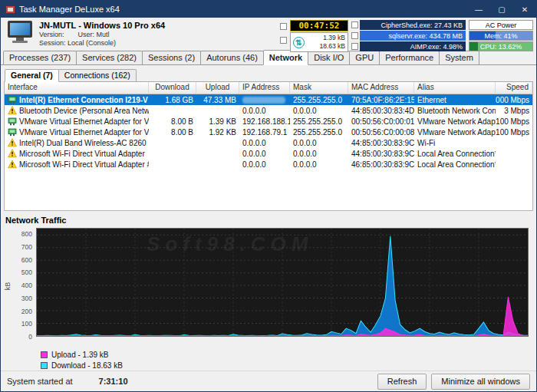 The height and width of the screenshot is (392, 537). I want to click on top-cpu-process: AIMP.exe: 4.98%, so click(413, 46).